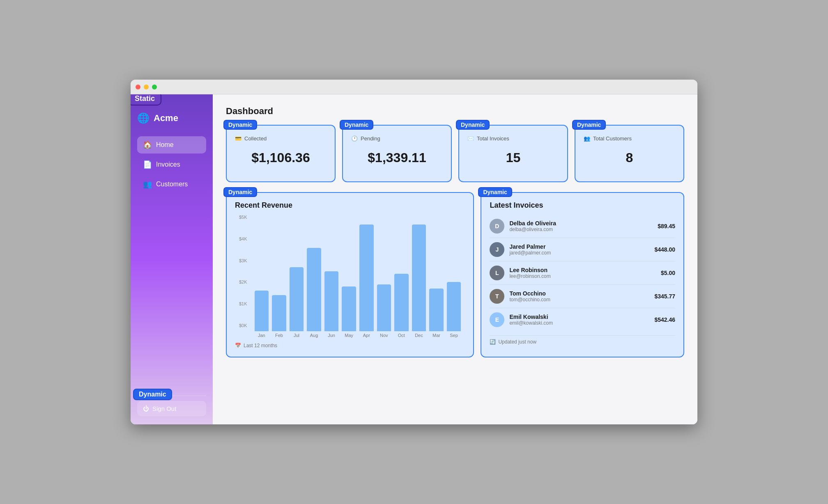  What do you see at coordinates (581, 229) in the screenshot?
I see `invoice-email: delba@oliveira.com` at bounding box center [581, 229].